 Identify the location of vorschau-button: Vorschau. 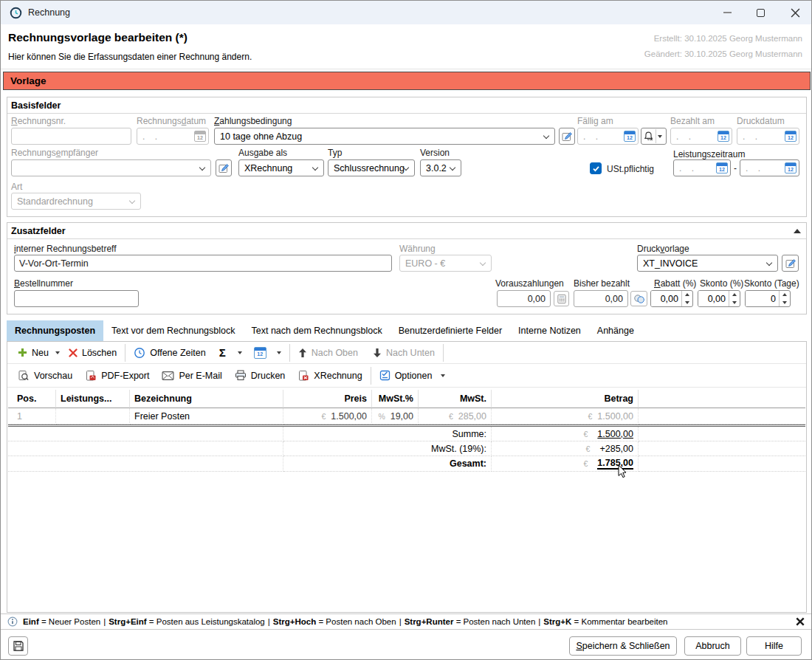
(45, 376).